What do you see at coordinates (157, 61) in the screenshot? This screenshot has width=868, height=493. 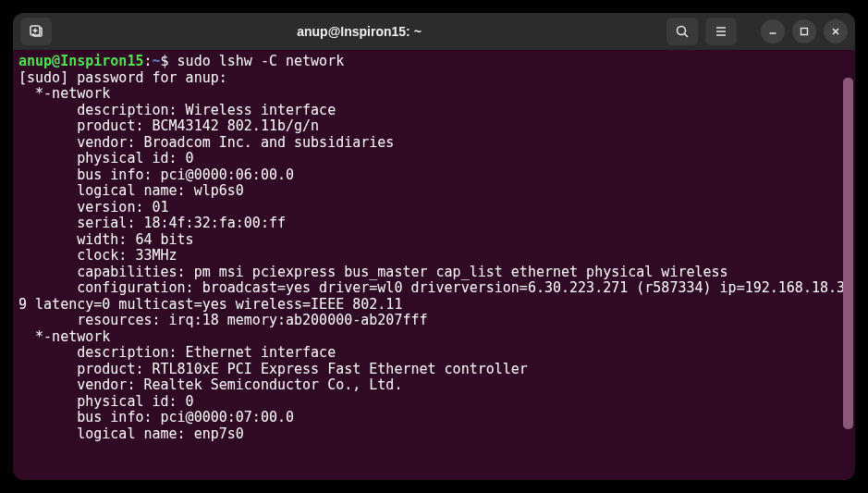 I see `prompt-path: ~` at bounding box center [157, 61].